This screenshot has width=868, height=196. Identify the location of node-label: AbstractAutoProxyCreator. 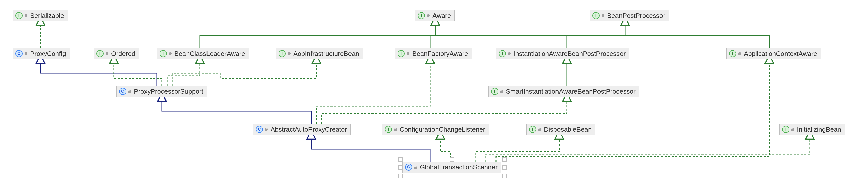
(308, 129).